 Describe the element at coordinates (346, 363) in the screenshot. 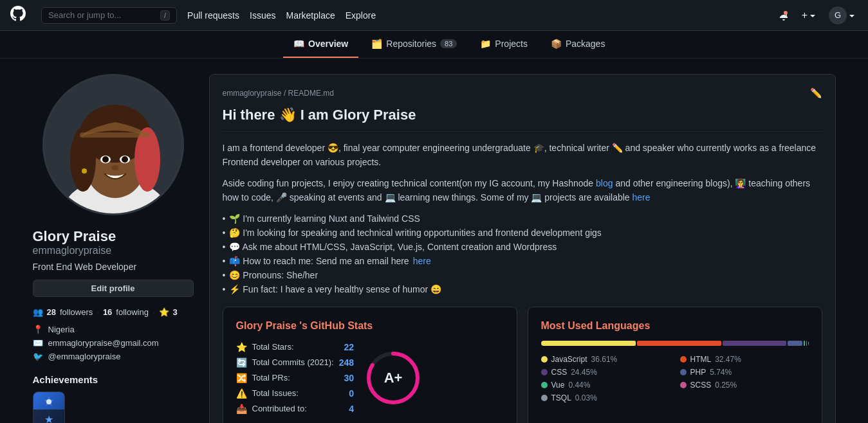

I see `commits-value: 248` at that location.